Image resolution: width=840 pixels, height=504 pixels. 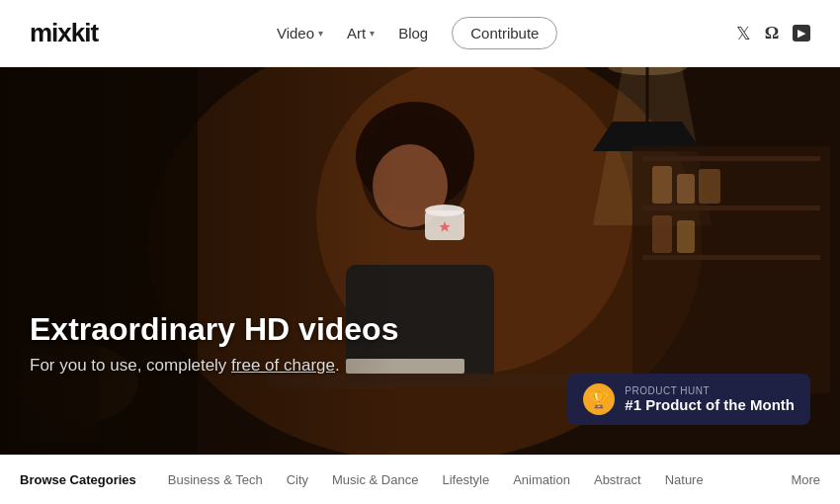 I want to click on nav-blog: Blog, so click(x=413, y=34).